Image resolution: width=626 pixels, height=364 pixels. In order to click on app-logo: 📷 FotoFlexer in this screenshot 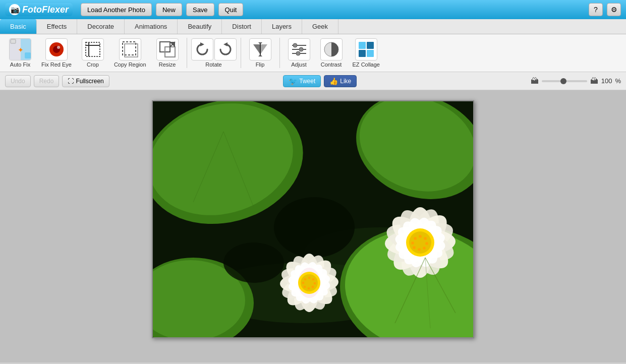, I will do `click(39, 10)`.